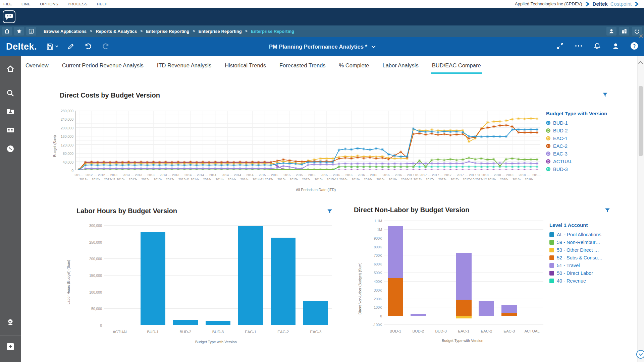 The image size is (644, 362). Describe the element at coordinates (577, 154) in the screenshot. I see `legend-item-eac-3: EAC-3` at that location.